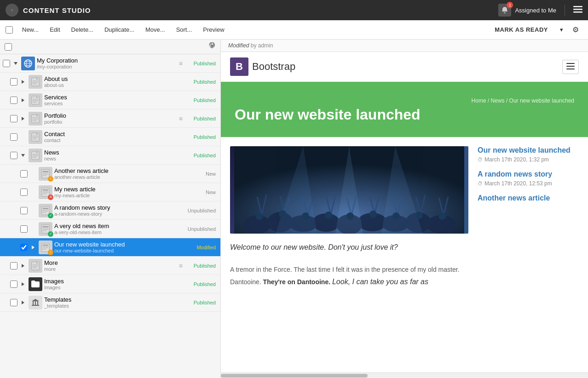  I want to click on item-text-our-new-website: Our new website launchedour-new-website-…, so click(120, 247).